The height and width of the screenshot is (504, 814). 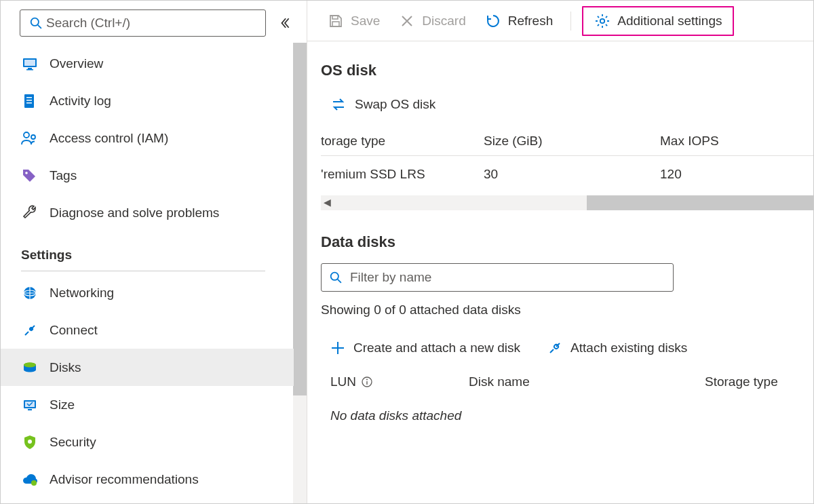 I want to click on col-storage-type-dd: Storage type, so click(x=741, y=381).